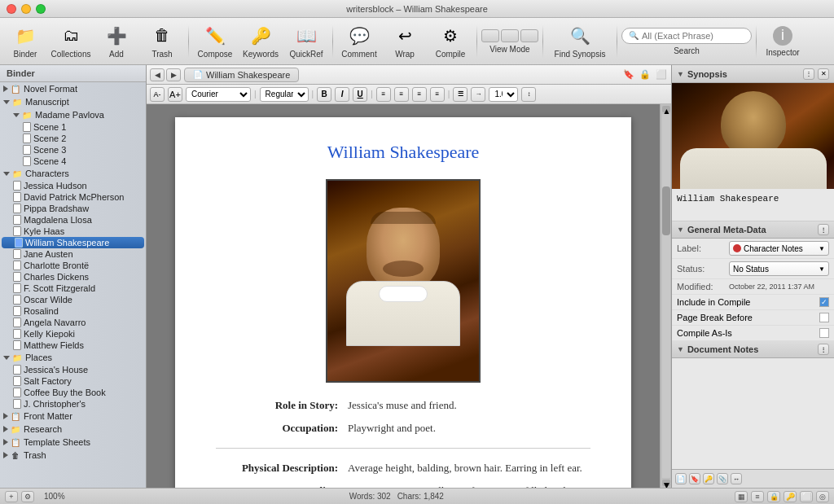  Describe the element at coordinates (284, 94) in the screenshot. I see `font-style-select: Regular` at that location.